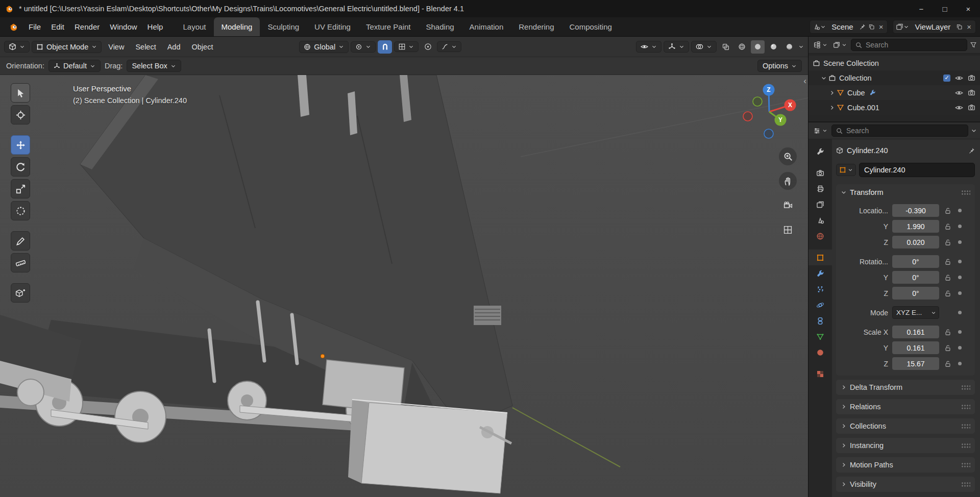 This screenshot has width=980, height=497. What do you see at coordinates (820, 352) in the screenshot?
I see `tab-material` at bounding box center [820, 352].